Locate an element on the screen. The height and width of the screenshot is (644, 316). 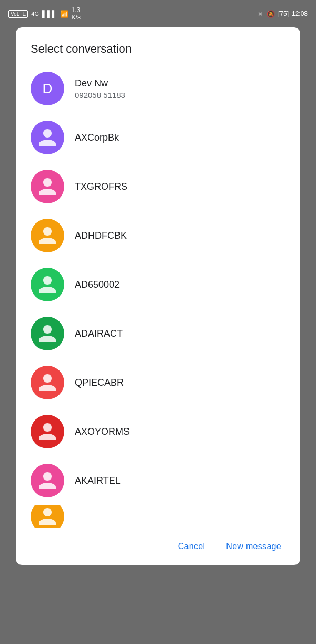
new-message-button: New message is located at coordinates (254, 547).